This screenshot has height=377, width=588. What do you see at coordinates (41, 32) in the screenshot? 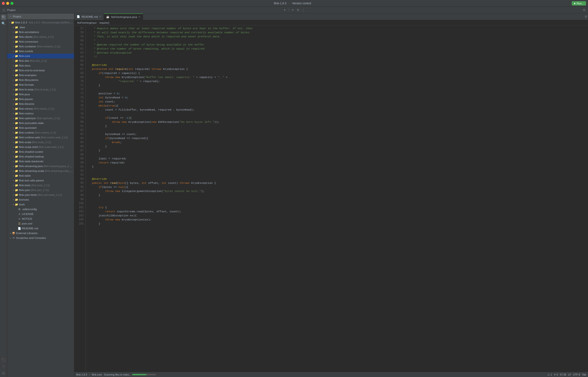
I see `tree-item-flink-annotations: 📁 flink-annotations` at bounding box center [41, 32].